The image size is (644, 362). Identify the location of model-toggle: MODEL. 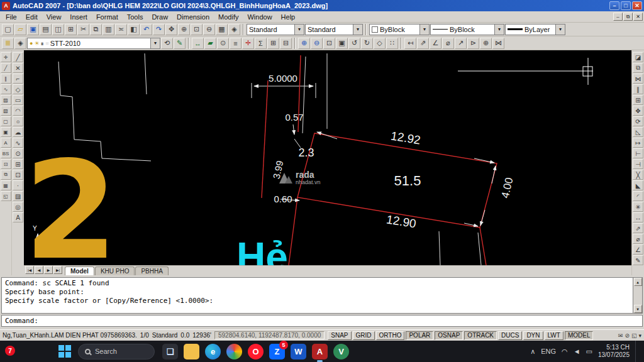
(579, 336).